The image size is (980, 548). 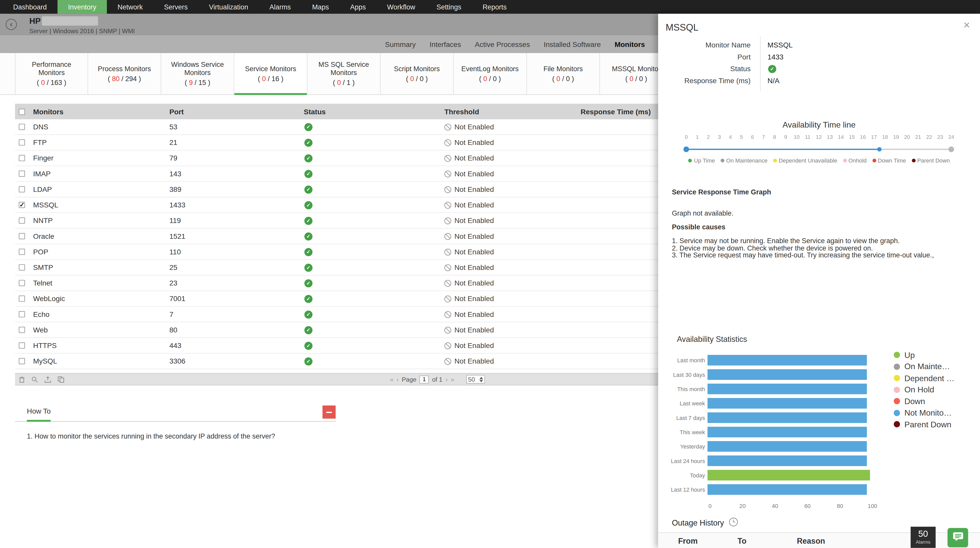 I want to click on page-number-input, so click(x=425, y=380).